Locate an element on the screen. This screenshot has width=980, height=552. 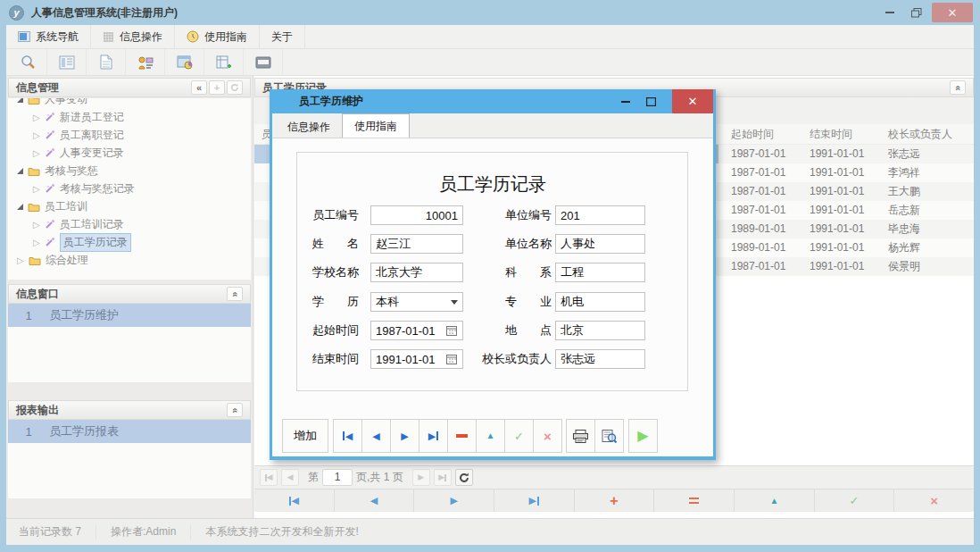
page-number-input: 1 is located at coordinates (337, 477).